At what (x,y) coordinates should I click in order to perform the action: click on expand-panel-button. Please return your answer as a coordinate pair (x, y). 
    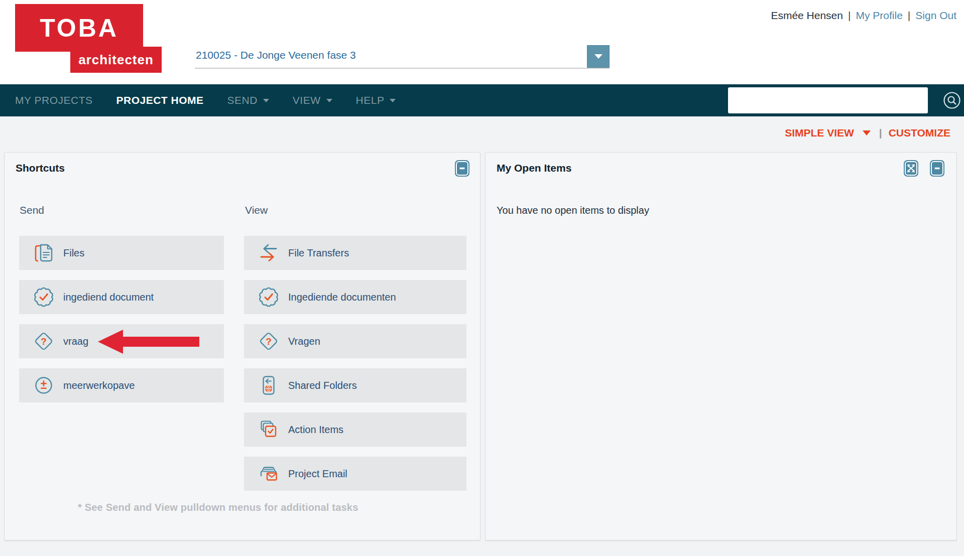
    Looking at the image, I should click on (911, 169).